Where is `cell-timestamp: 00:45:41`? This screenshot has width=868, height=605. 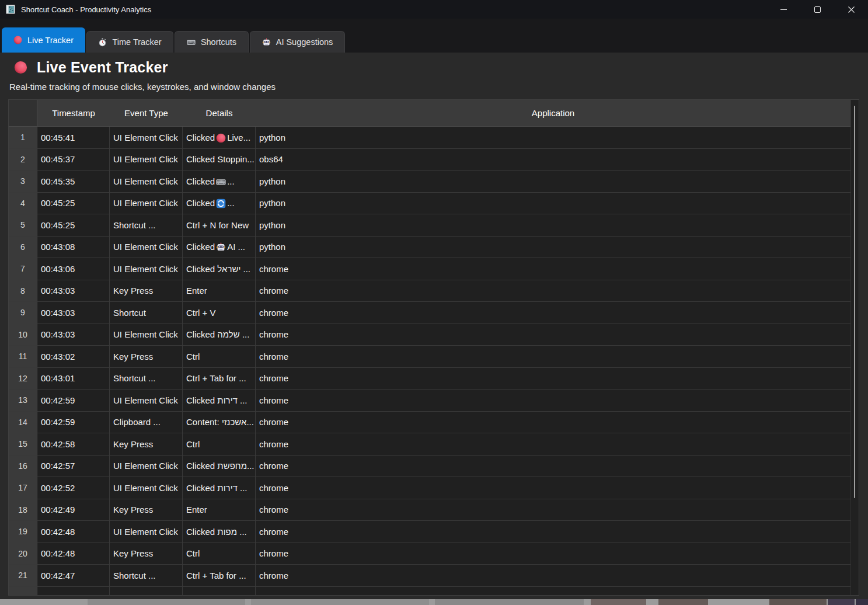 cell-timestamp: 00:45:41 is located at coordinates (74, 138).